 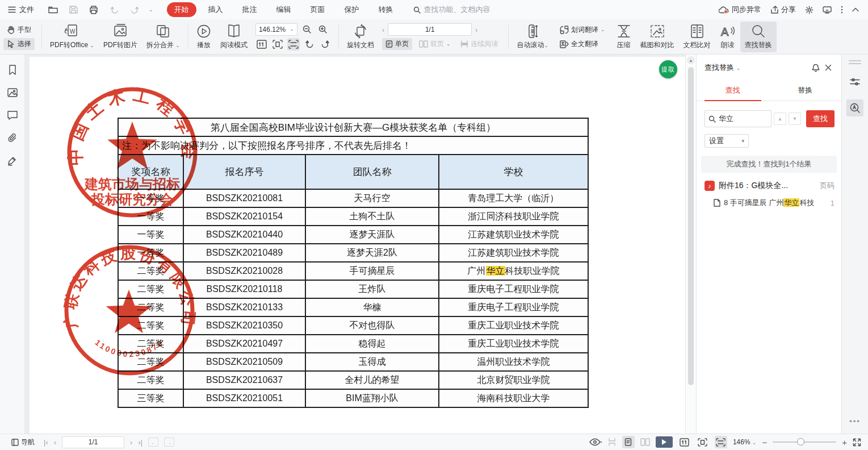 What do you see at coordinates (46, 442) in the screenshot?
I see `first-page-icon: |‹` at bounding box center [46, 442].